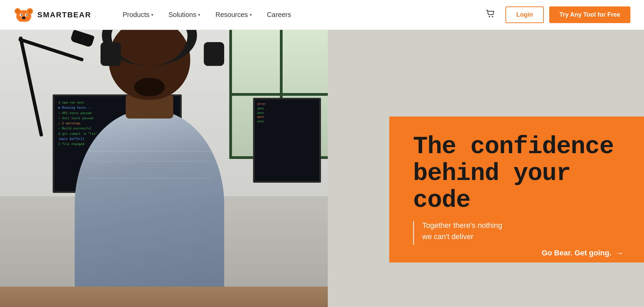  What do you see at coordinates (234, 15) in the screenshot?
I see `nav-resources: Resources ▾` at bounding box center [234, 15].